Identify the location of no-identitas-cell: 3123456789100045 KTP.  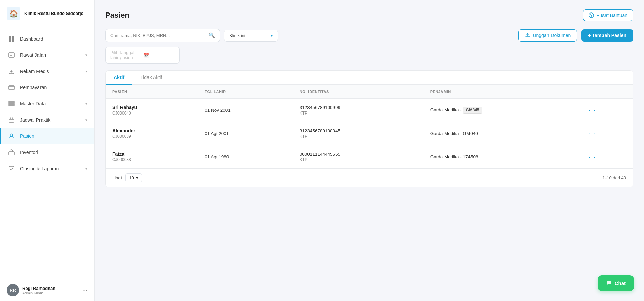
(358, 134).